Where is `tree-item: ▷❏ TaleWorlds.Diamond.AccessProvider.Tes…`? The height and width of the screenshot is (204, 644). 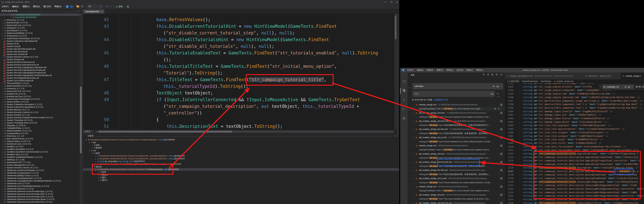
tree-item: ▷❏ TaleWorlds.Diamond.AccessProvider.Tes… is located at coordinates (40, 202).